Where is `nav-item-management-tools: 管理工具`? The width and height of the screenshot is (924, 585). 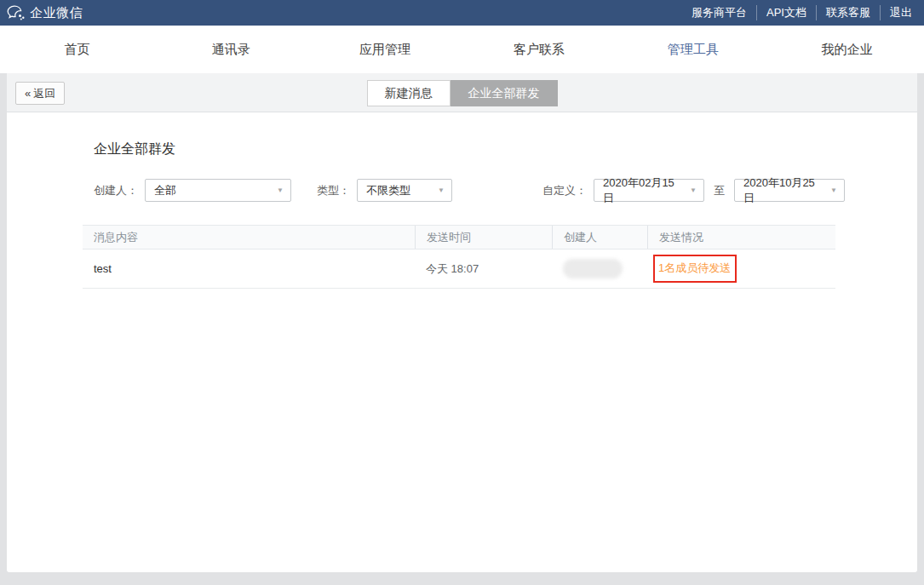 nav-item-management-tools: 管理工具 is located at coordinates (693, 49).